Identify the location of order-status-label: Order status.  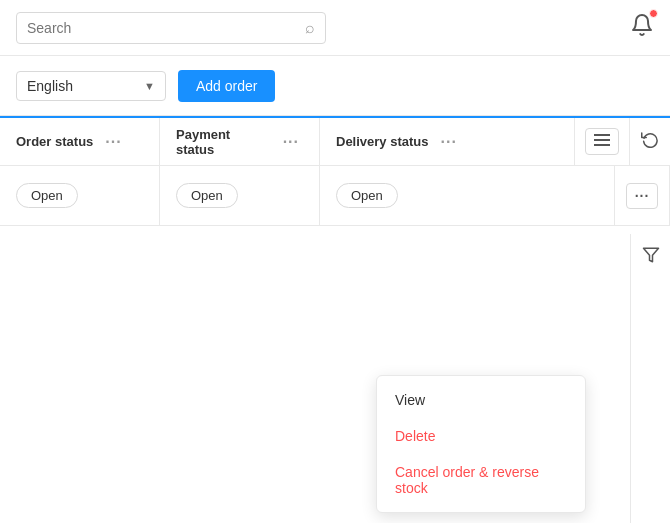
(54, 142).